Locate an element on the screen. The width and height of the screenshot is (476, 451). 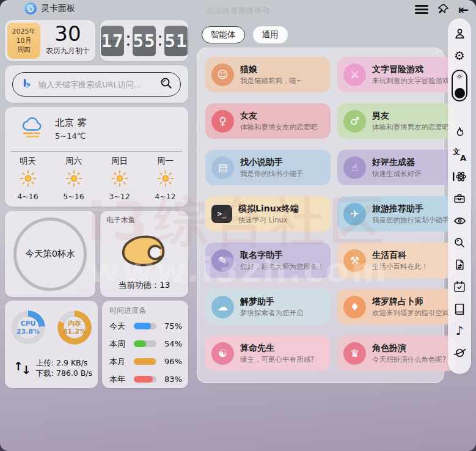
notebook-icon is located at coordinates (460, 309).